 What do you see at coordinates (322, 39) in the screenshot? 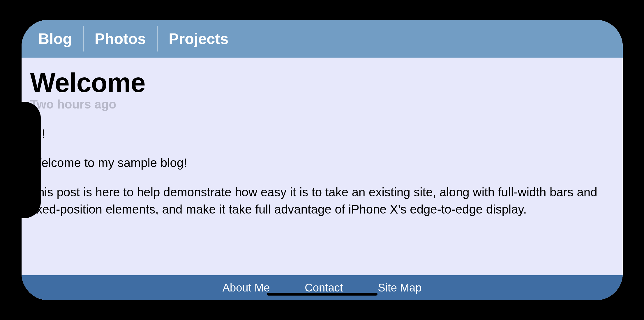
I see `top-nav: Blog Photos Projects` at bounding box center [322, 39].